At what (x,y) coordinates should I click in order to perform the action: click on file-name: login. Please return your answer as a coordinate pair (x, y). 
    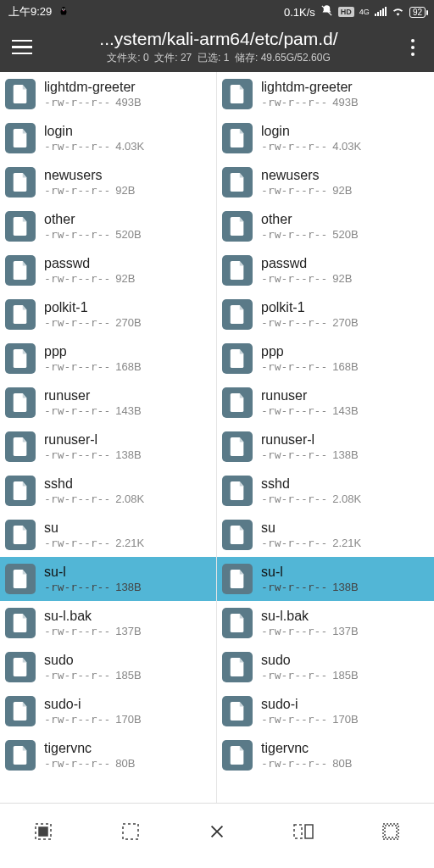
    Looking at the image, I should click on (127, 131).